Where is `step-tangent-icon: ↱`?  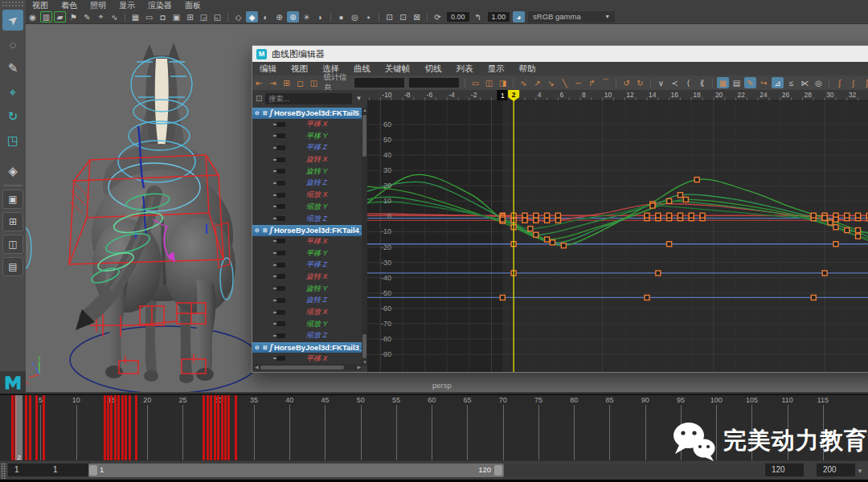
step-tangent-icon: ↱ is located at coordinates (592, 83).